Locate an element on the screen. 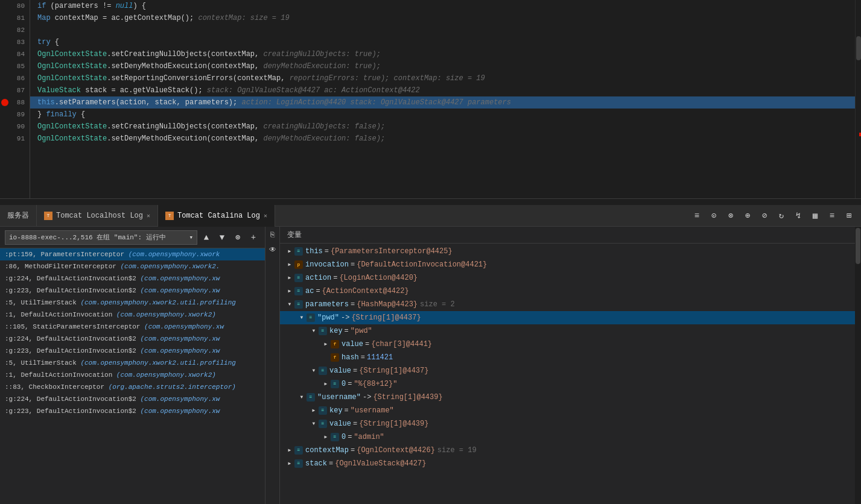 This screenshot has width=861, height=504. call-stack-item-6: ::105, StaticParametersInterceptor (com.… is located at coordinates (133, 327).